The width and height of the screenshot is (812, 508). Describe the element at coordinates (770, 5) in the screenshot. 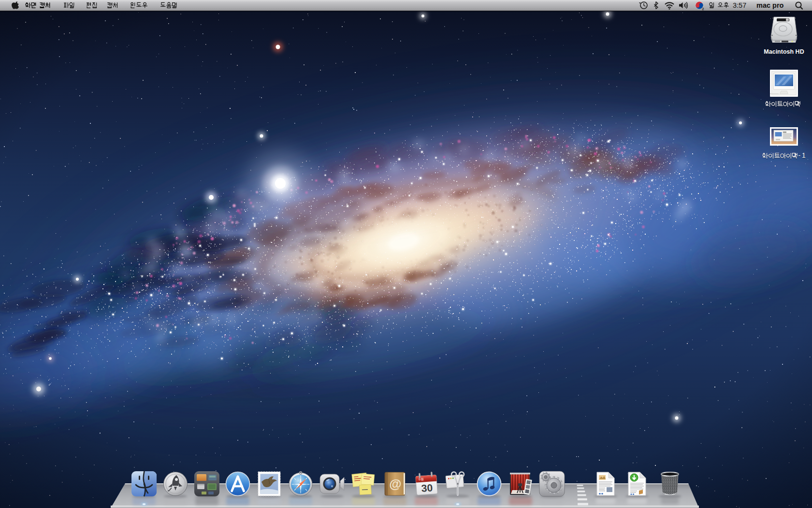

I see `svg-text: mac pro` at that location.